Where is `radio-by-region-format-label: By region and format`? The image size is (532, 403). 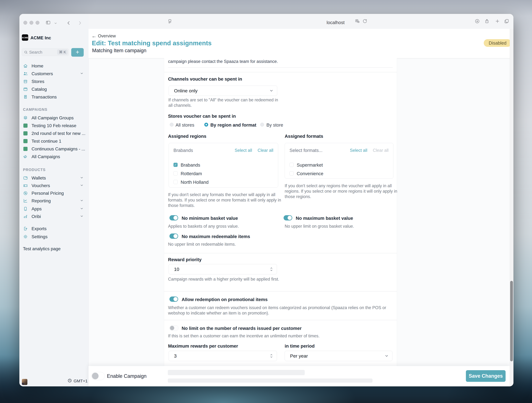
radio-by-region-format-label: By region and format is located at coordinates (233, 125).